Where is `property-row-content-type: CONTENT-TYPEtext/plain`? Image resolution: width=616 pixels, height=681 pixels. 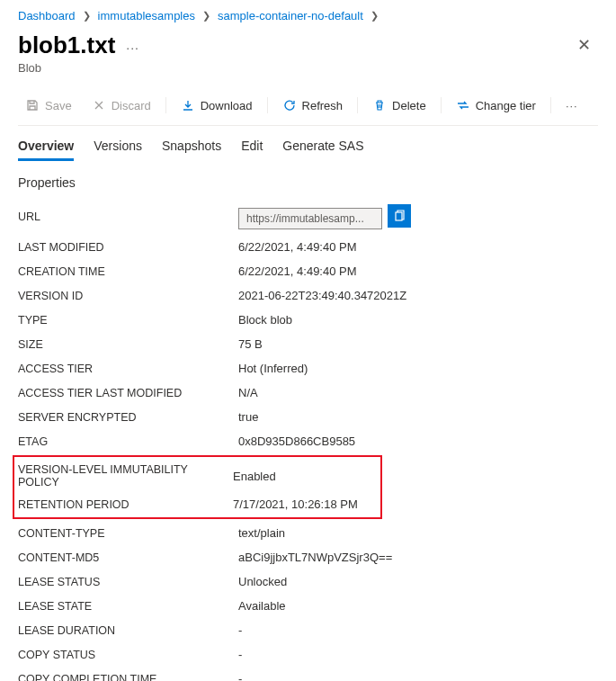 property-row-content-type: CONTENT-TYPEtext/plain is located at coordinates (308, 533).